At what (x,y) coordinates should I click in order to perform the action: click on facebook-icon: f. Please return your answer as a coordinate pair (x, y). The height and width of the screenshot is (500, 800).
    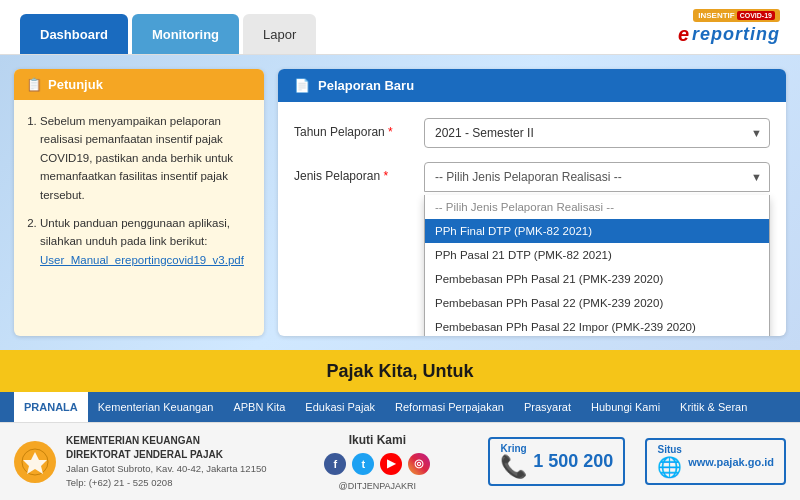
    Looking at the image, I should click on (335, 464).